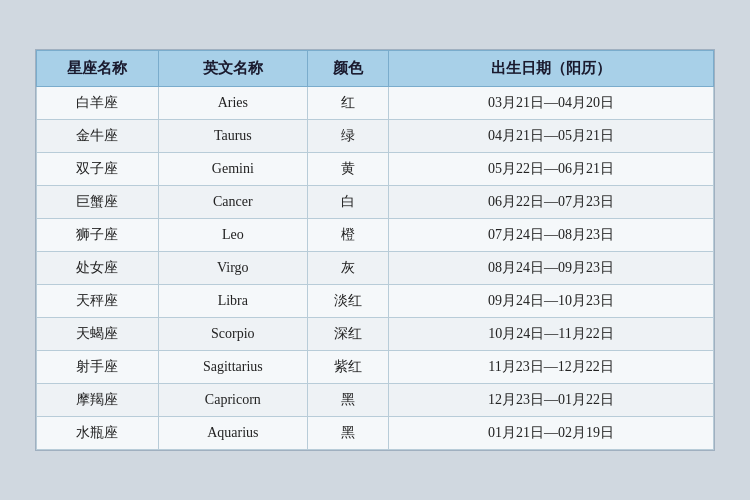 This screenshot has height=500, width=750. I want to click on cell-color: 灰, so click(348, 268).